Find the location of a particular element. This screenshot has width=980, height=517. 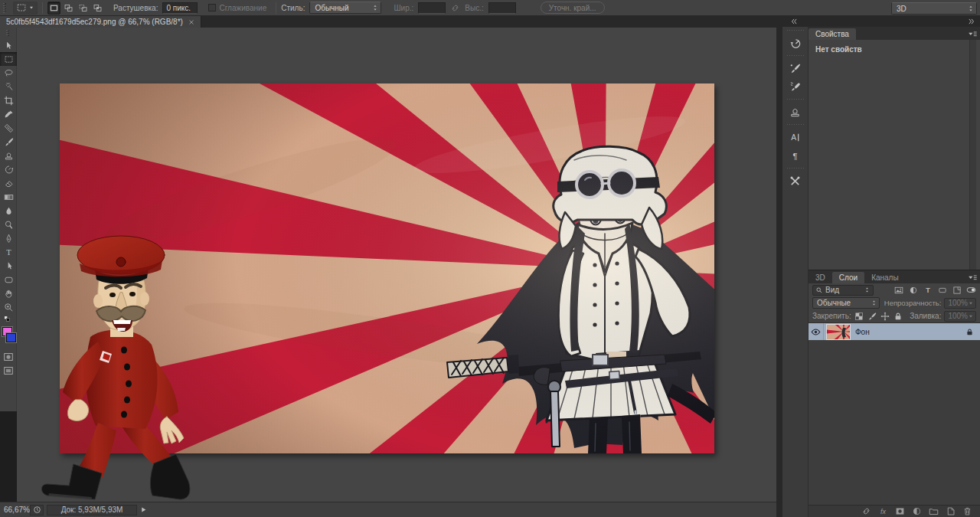

expand-dock-icon is located at coordinates (794, 21).